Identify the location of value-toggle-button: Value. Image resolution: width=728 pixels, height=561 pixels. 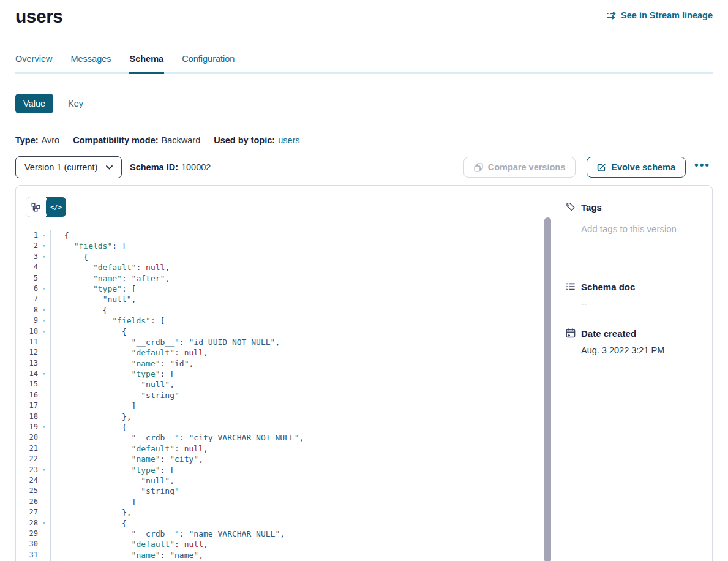
(34, 104).